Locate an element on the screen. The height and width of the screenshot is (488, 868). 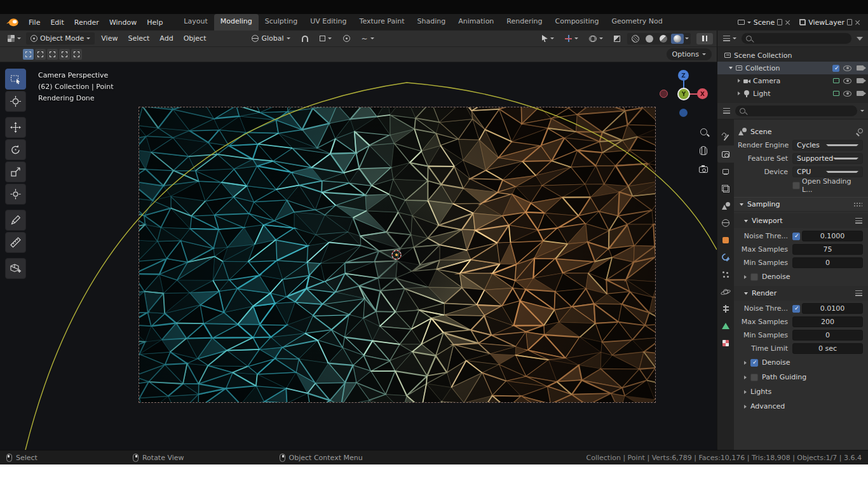
render-pause-button is located at coordinates (705, 39).